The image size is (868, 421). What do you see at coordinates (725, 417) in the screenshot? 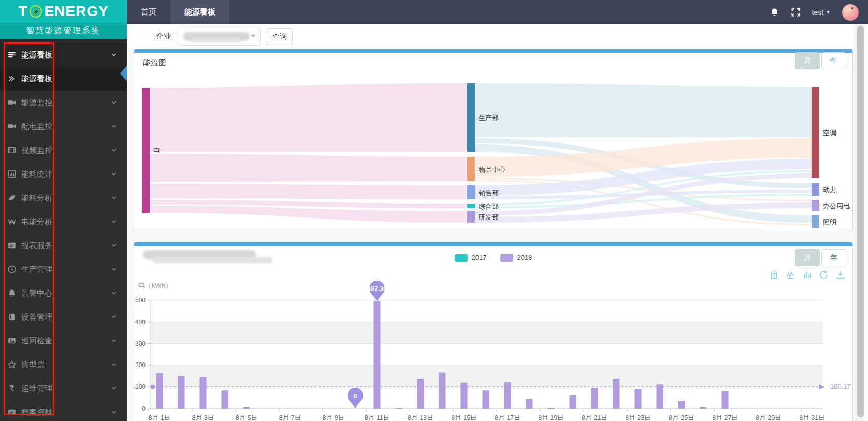
I see `svg-text: 8月 27日` at bounding box center [725, 417].